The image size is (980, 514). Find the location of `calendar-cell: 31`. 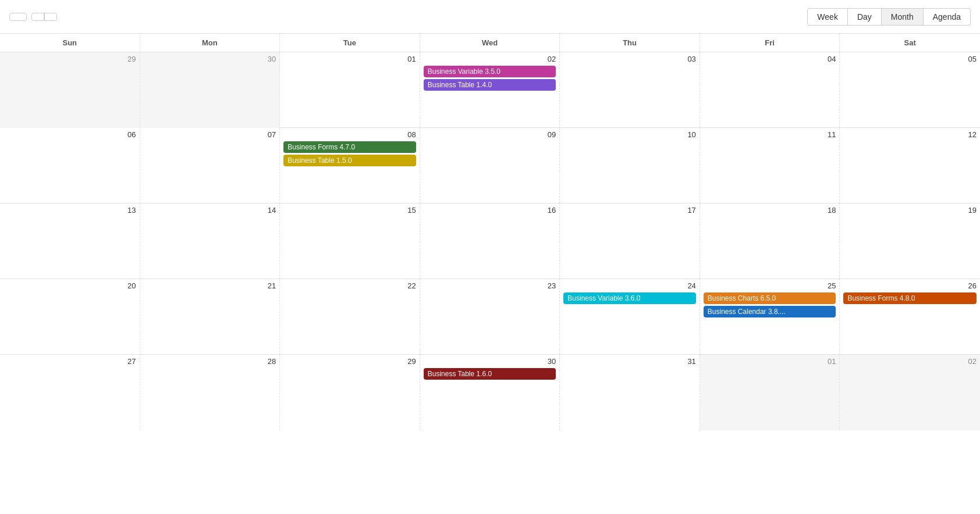

calendar-cell: 31 is located at coordinates (630, 392).